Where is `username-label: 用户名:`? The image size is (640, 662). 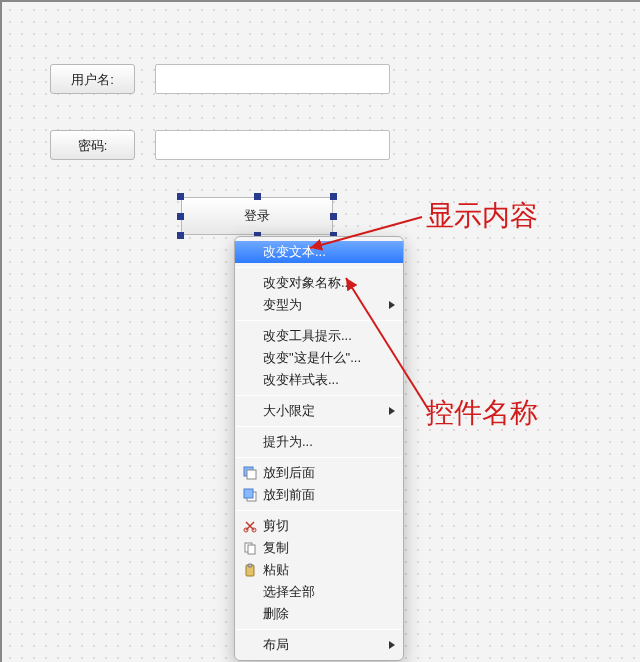 username-label: 用户名: is located at coordinates (92, 79).